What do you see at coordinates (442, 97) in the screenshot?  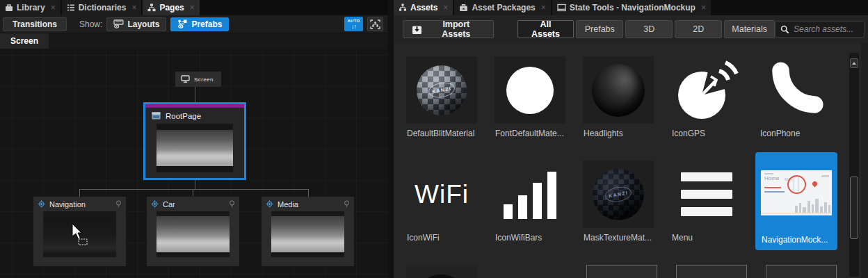 I see `asset-tile: KANZI DefaultBlitMaterial` at bounding box center [442, 97].